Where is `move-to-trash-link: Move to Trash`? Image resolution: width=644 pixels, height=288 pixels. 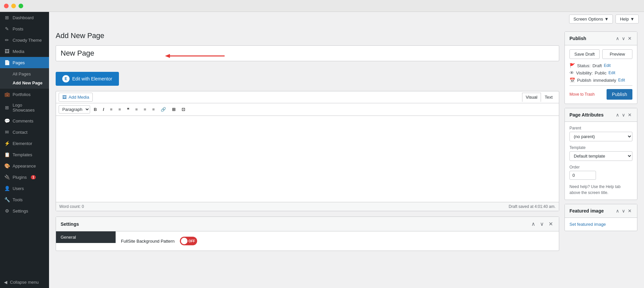
move-to-trash-link: Move to Trash is located at coordinates (582, 94).